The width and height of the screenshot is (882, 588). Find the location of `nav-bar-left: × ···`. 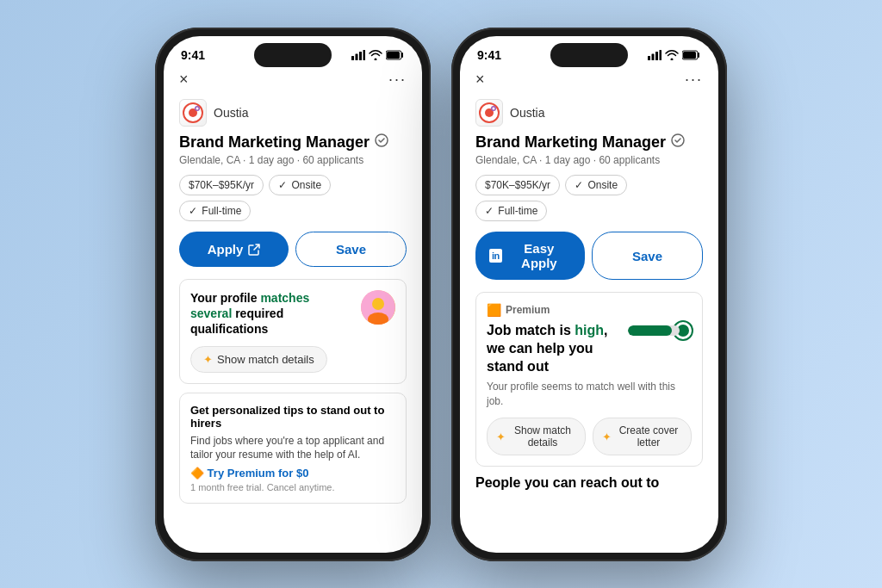

nav-bar-left: × ··· is located at coordinates (293, 81).